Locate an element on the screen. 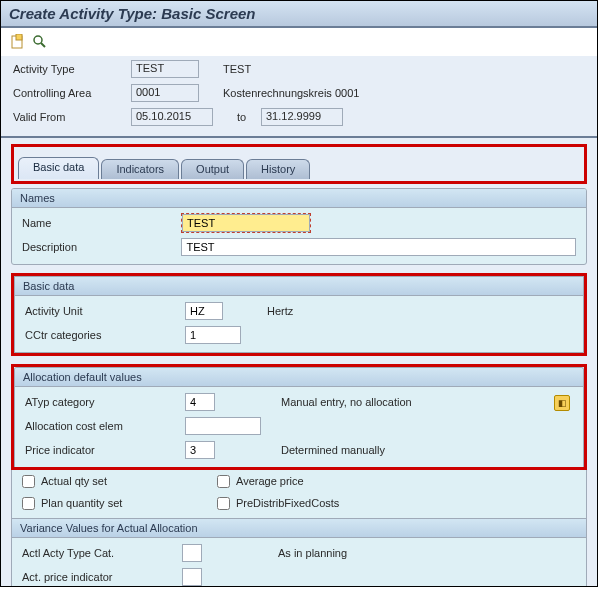 The image size is (600, 589). tab-output: Output is located at coordinates (212, 169).